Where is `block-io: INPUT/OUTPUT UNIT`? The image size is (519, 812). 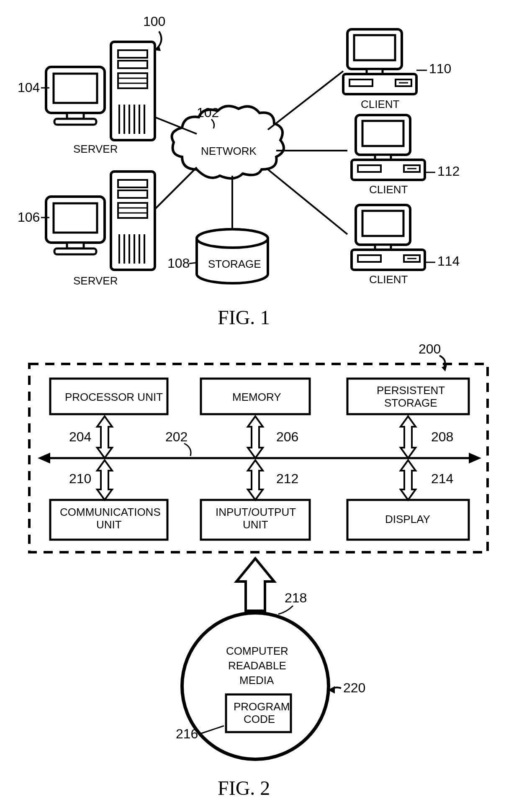 block-io: INPUT/OUTPUT UNIT is located at coordinates (255, 520).